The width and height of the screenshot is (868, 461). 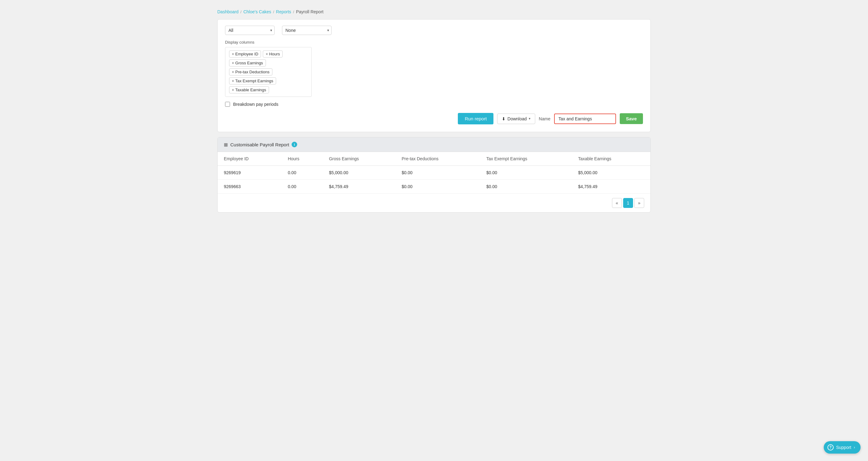 I want to click on report-section: ▦ Customisable Payroll Report i Employee…, so click(x=434, y=175).